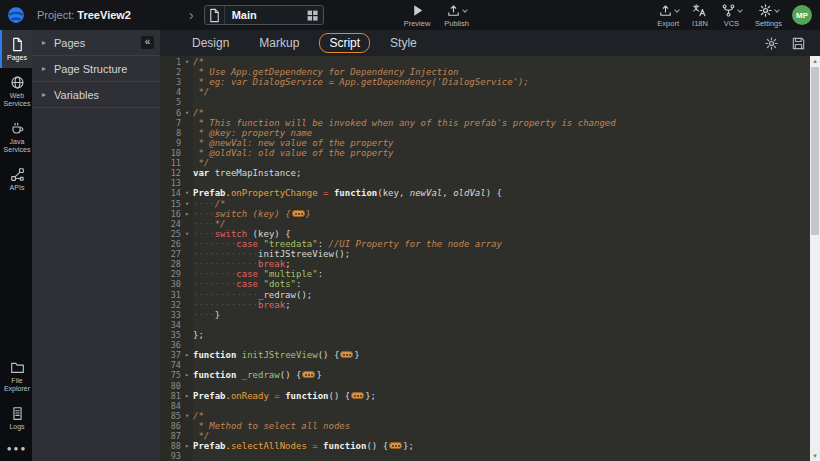 This screenshot has height=461, width=820. I want to click on code-text: * Method to select all nodes, so click(502, 426).